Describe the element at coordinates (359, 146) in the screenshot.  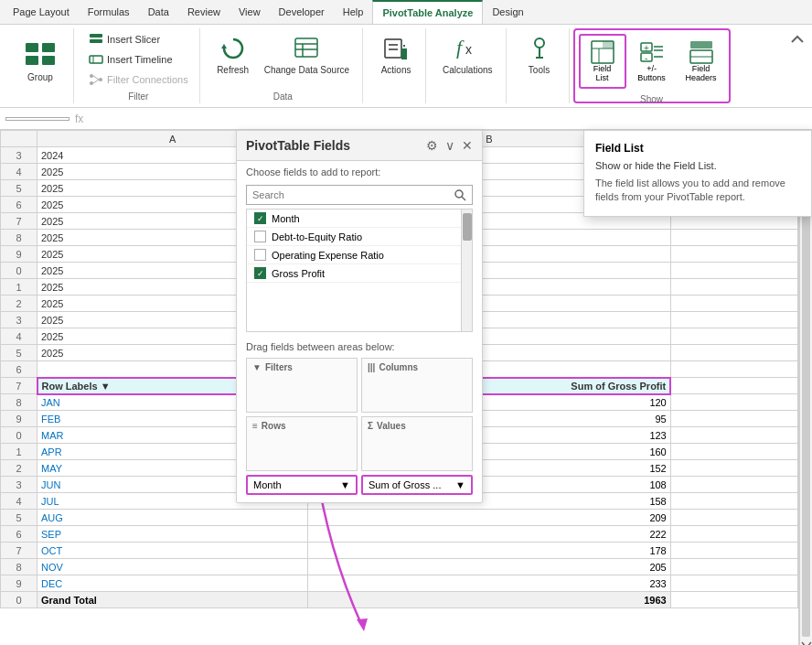
I see `pivot-panel-header: PivotTable Fields ⚙ ∨ ✕` at that location.